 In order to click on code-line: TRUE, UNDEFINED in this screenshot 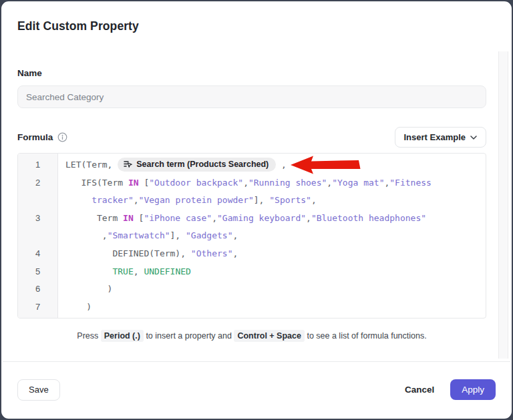, I will do `click(124, 272)`.